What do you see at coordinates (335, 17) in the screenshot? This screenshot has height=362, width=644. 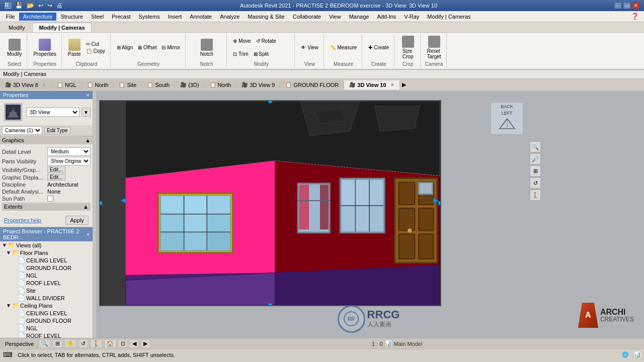 I see `menu-view: View` at bounding box center [335, 17].